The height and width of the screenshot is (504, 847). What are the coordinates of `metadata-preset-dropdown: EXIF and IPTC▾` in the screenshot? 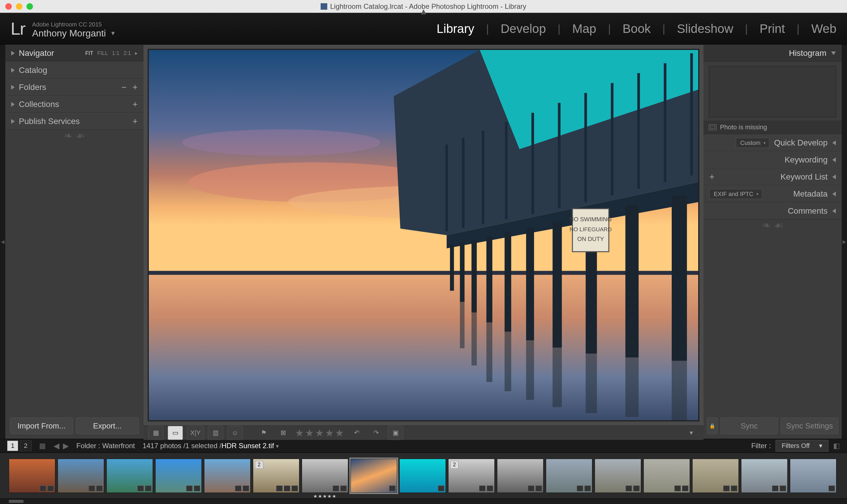 It's located at (736, 194).